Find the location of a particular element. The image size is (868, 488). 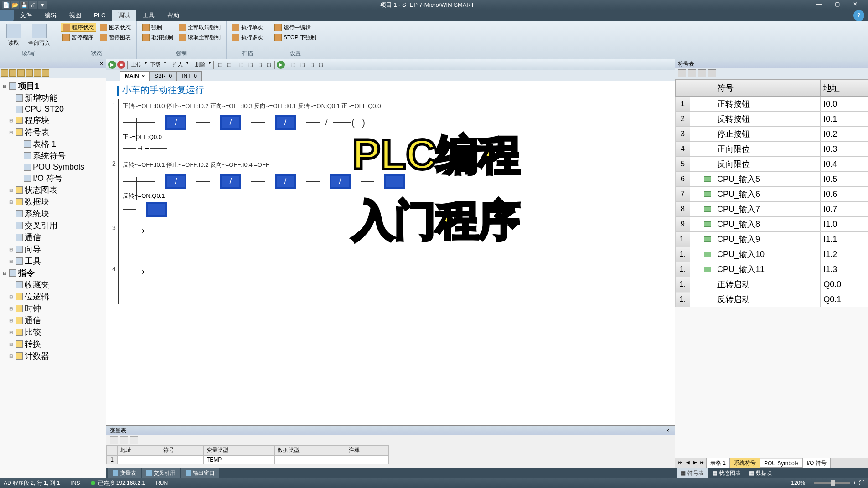

qat-new-icon: 📄 is located at coordinates (6, 5).